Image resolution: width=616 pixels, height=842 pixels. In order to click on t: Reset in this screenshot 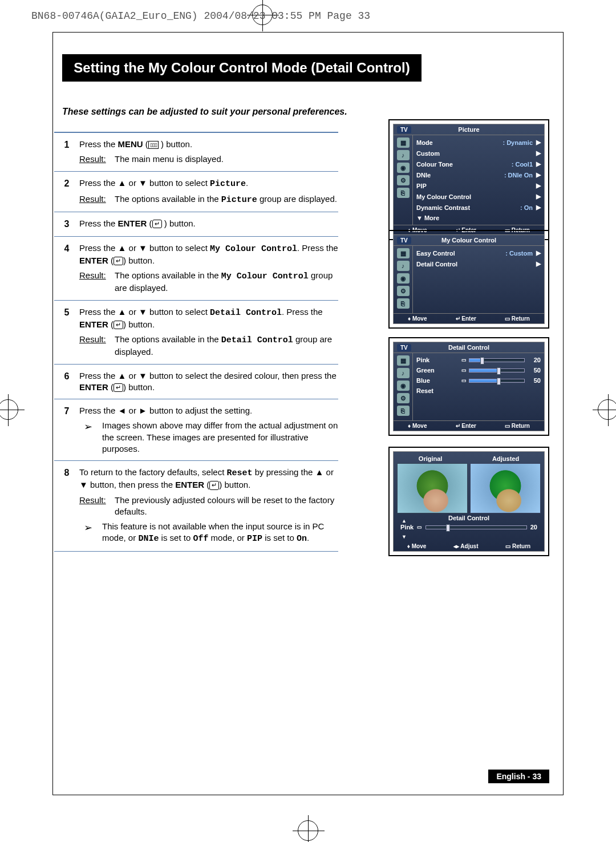, I will do `click(240, 473)`.